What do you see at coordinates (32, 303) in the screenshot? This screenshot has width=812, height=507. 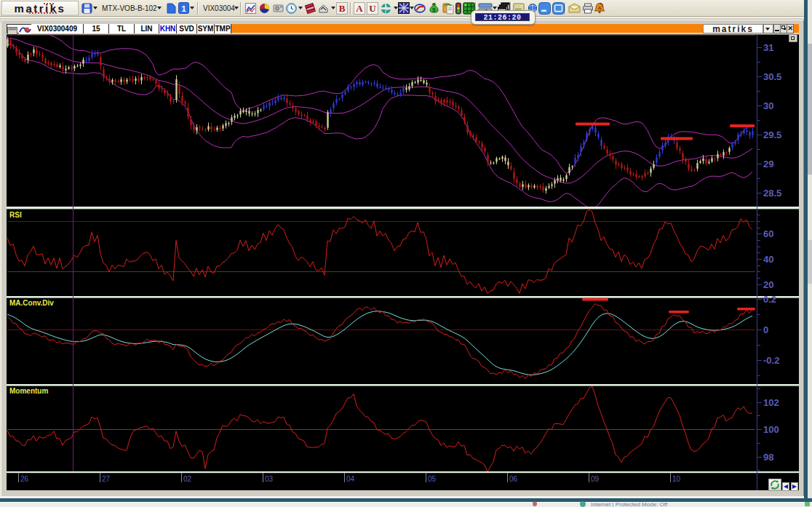 I see `svg-text: MA.Conv.Div` at bounding box center [32, 303].